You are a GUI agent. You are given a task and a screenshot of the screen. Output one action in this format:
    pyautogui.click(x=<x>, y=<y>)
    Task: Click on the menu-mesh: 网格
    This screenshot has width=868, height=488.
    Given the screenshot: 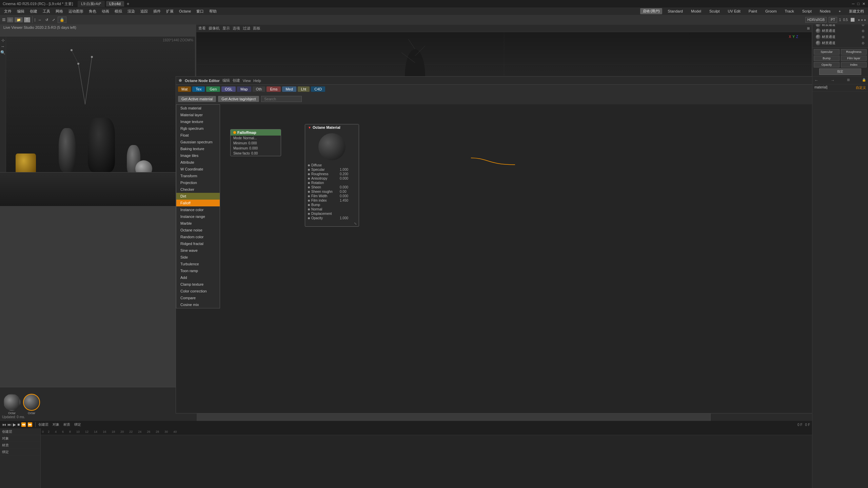 What is the action you would take?
    pyautogui.click(x=59, y=12)
    